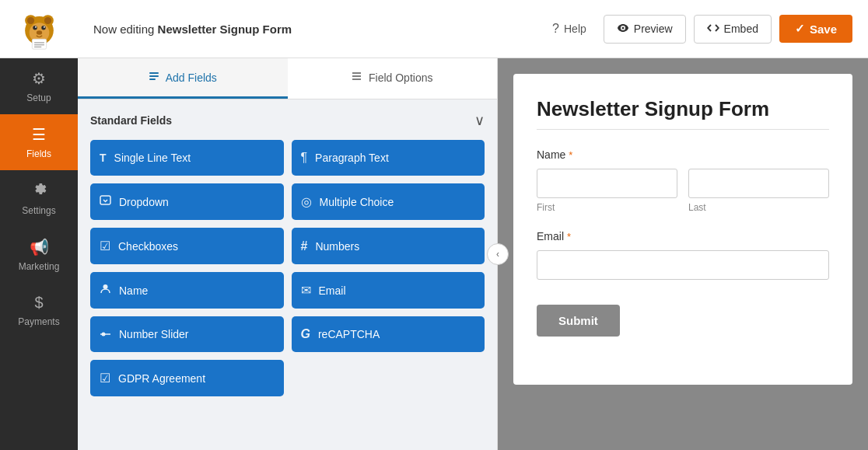 This screenshot has width=868, height=450. Describe the element at coordinates (357, 202) in the screenshot. I see `field-btn-label: Multiple Choice` at that location.